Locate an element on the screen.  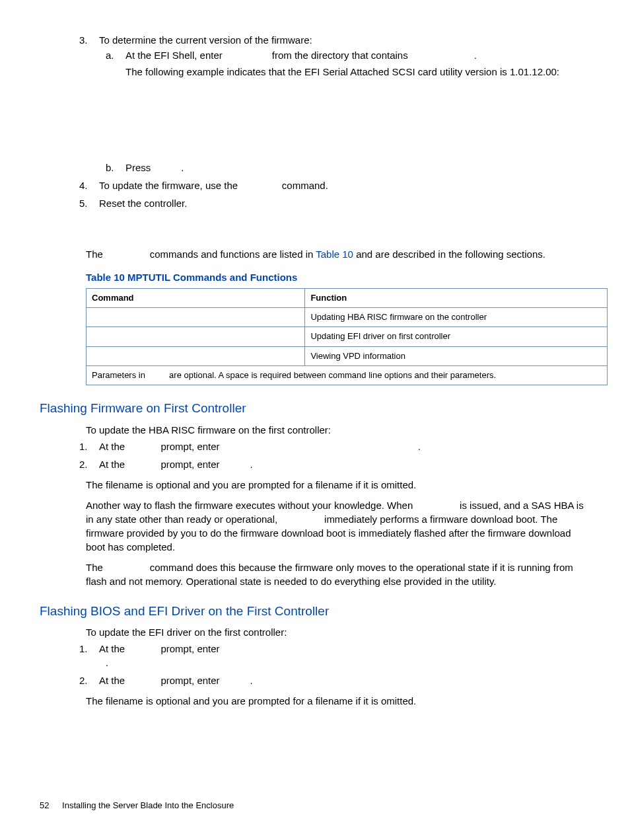
text-segment: Press is located at coordinates (140, 168).